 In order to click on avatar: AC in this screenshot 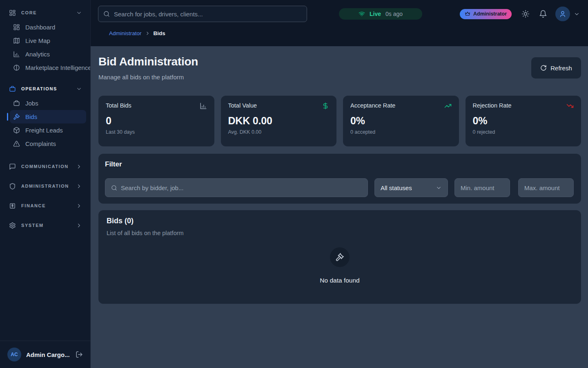, I will do `click(14, 355)`.